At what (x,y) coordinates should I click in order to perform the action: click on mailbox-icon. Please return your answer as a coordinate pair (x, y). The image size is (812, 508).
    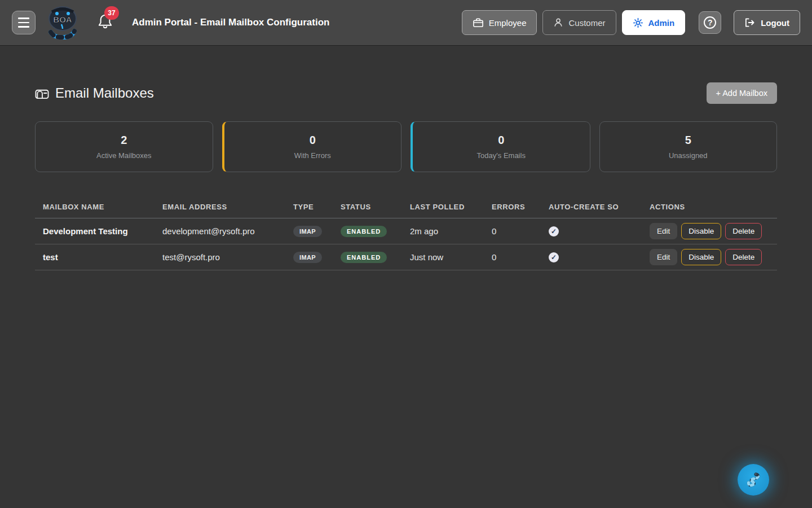
    Looking at the image, I should click on (42, 93).